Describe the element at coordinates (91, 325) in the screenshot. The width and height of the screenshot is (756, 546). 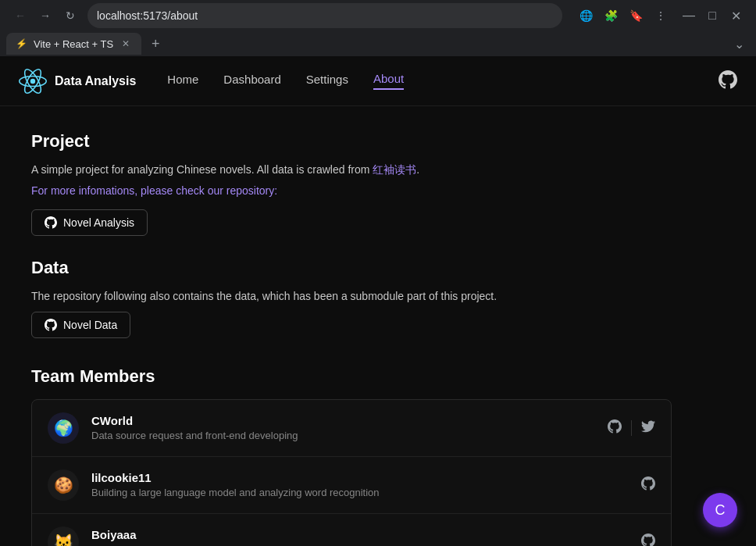
I see `novel-data-label: Novel Data` at that location.